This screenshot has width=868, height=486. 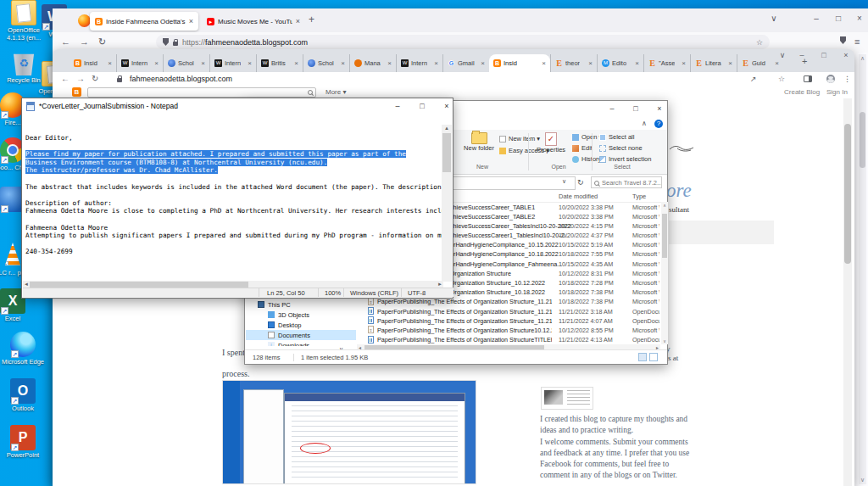 I want to click on file-list-scrollbar: ∧ ∨, so click(x=665, y=273).